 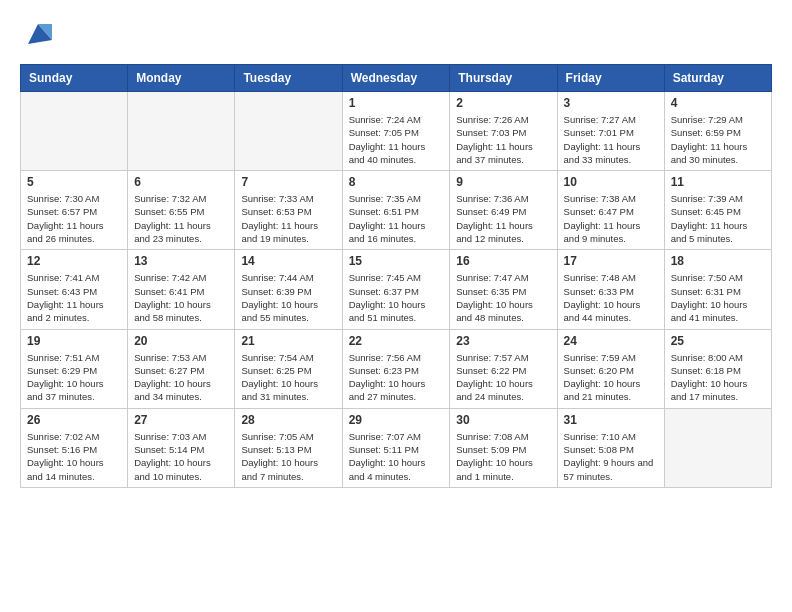 What do you see at coordinates (288, 378) in the screenshot?
I see `day-info: Sunrise: 7:54 AM Sunset: 6:25 PM Dayligh…` at bounding box center [288, 378].